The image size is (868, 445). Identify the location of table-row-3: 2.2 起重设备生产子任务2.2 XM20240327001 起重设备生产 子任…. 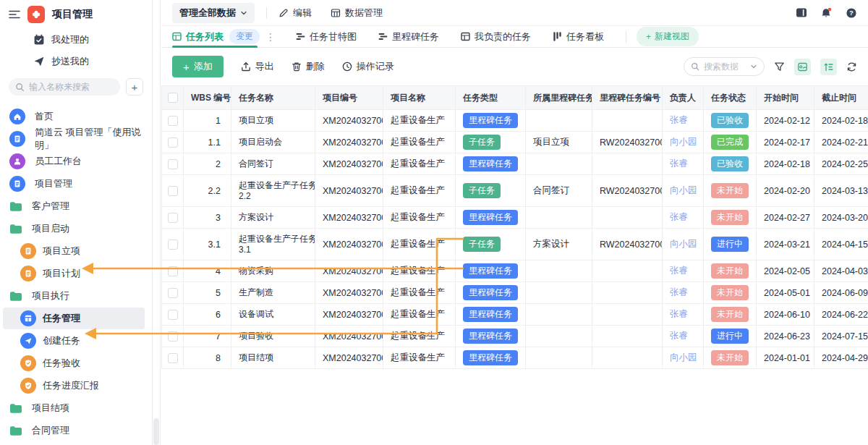
(515, 191).